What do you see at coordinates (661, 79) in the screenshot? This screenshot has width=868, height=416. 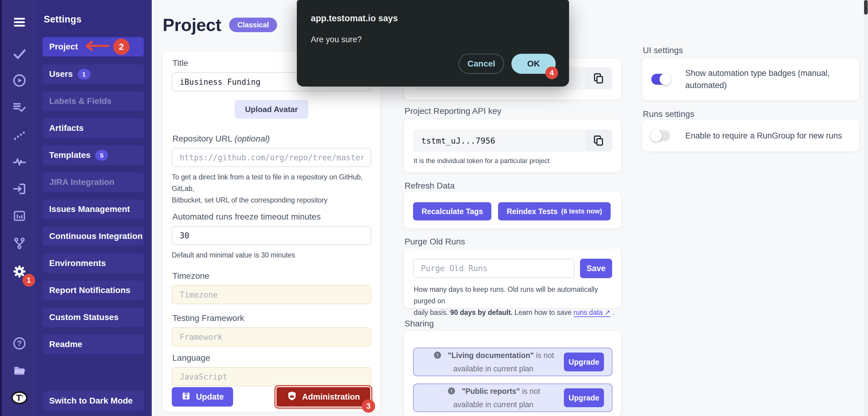 I see `automation-badges-toggle` at bounding box center [661, 79].